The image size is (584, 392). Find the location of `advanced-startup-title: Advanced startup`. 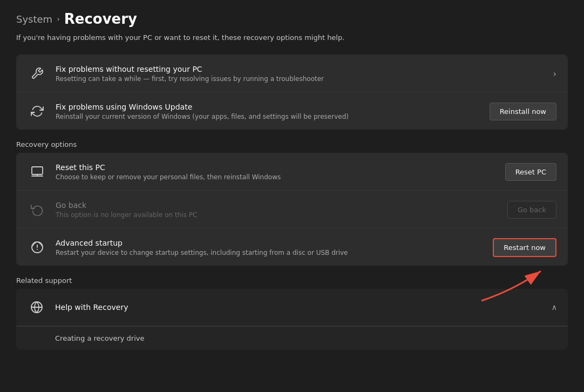

advanced-startup-title: Advanced startup is located at coordinates (270, 243).